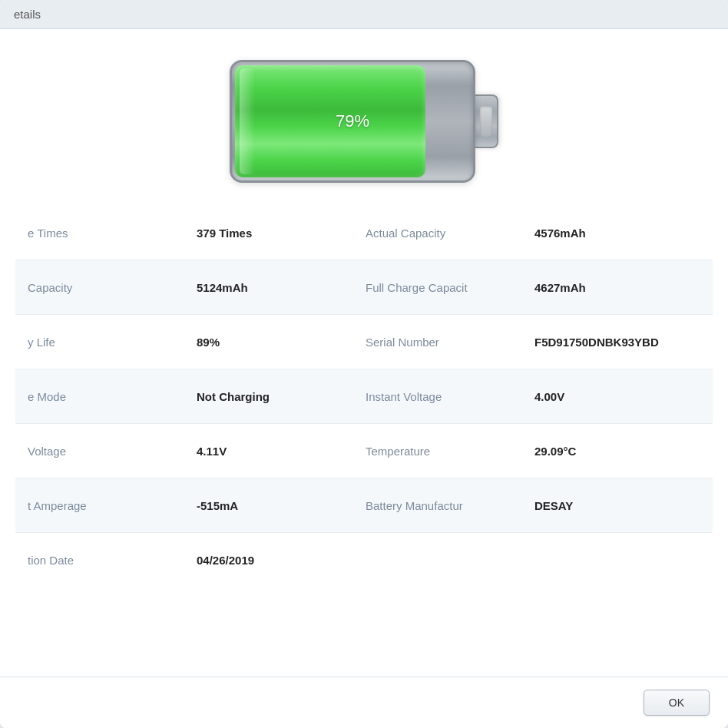 This screenshot has width=728, height=728. I want to click on battery-terminal, so click(487, 121).